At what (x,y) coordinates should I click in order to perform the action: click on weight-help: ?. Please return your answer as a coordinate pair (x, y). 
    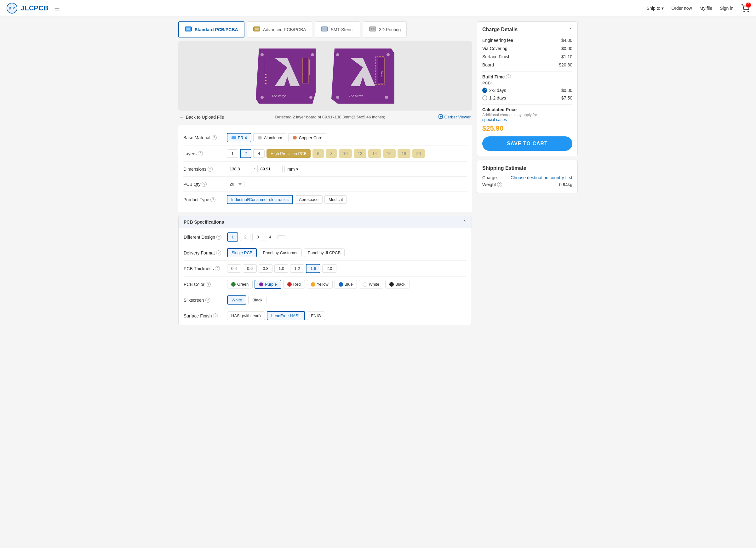
    Looking at the image, I should click on (499, 185).